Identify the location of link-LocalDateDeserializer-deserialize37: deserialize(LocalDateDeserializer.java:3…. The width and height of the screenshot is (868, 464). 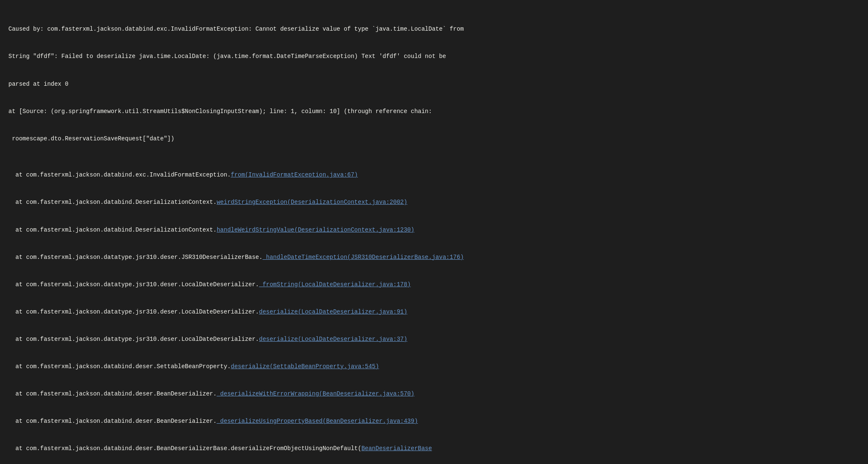
(334, 339).